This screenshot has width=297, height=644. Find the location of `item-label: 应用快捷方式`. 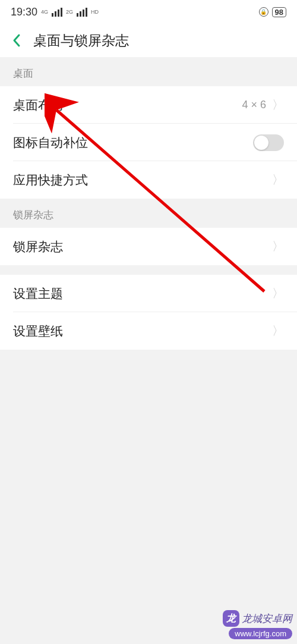

item-label: 应用快捷方式 is located at coordinates (50, 180).